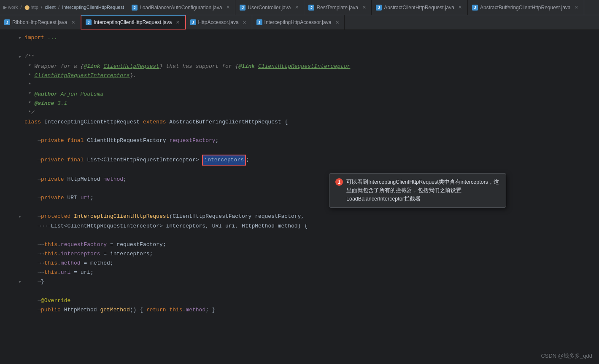 This screenshot has width=599, height=364. I want to click on breadcrumb-text: ▶ work / ⬤ http / client / InterceptingC…, so click(64, 8).